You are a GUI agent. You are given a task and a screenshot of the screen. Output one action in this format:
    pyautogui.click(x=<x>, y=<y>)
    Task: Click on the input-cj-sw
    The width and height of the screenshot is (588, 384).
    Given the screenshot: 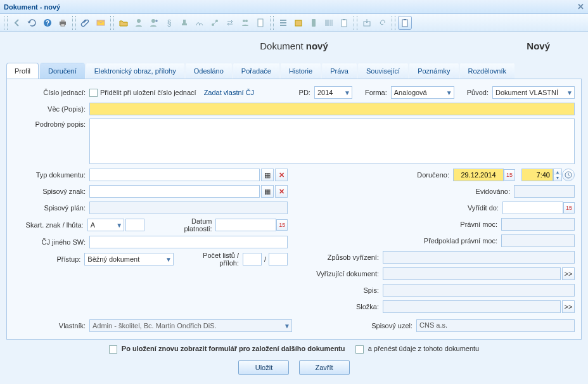 What is the action you would take?
    pyautogui.click(x=189, y=242)
    